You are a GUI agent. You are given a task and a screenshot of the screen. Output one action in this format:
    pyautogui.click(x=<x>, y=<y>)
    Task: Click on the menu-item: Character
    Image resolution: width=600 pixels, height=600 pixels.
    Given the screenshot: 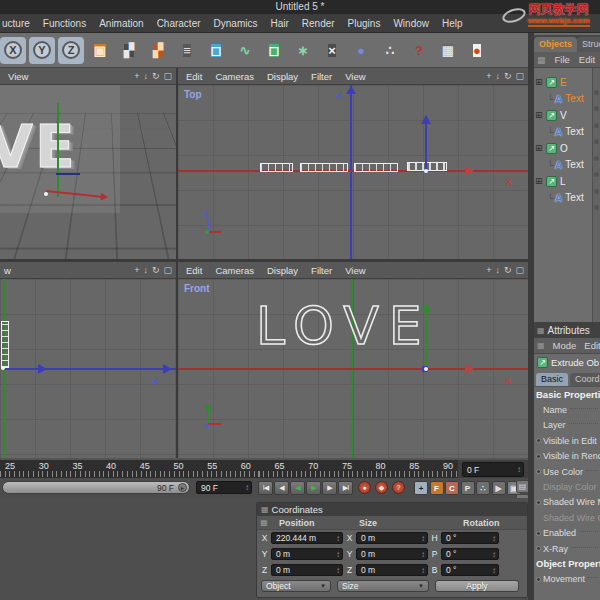 What is the action you would take?
    pyautogui.click(x=179, y=24)
    